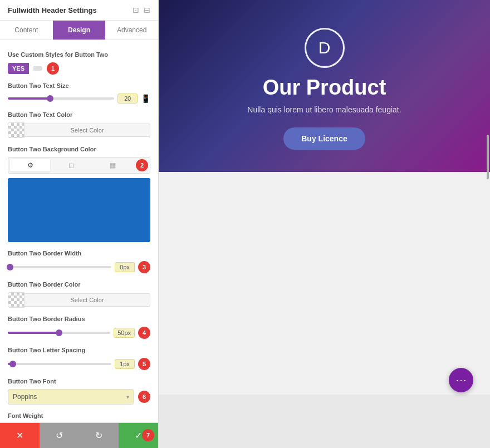 This screenshot has height=448, width=490. What do you see at coordinates (79, 10) in the screenshot?
I see `panel-header: Fullwidth Header Settings ⊡ ⊟` at bounding box center [79, 10].